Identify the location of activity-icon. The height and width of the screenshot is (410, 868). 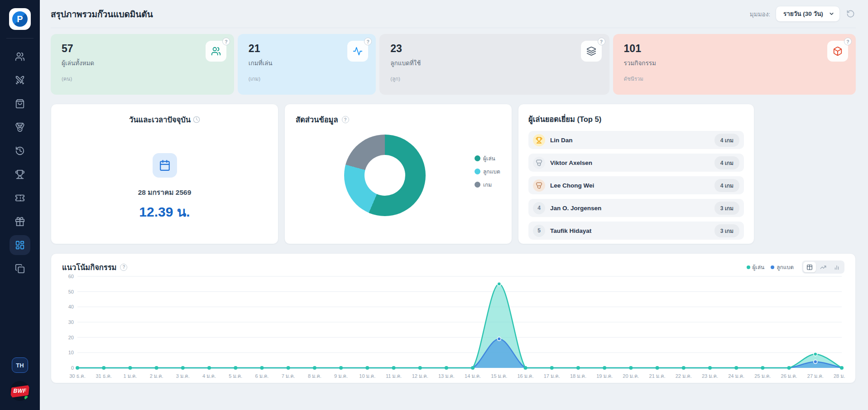
(358, 51).